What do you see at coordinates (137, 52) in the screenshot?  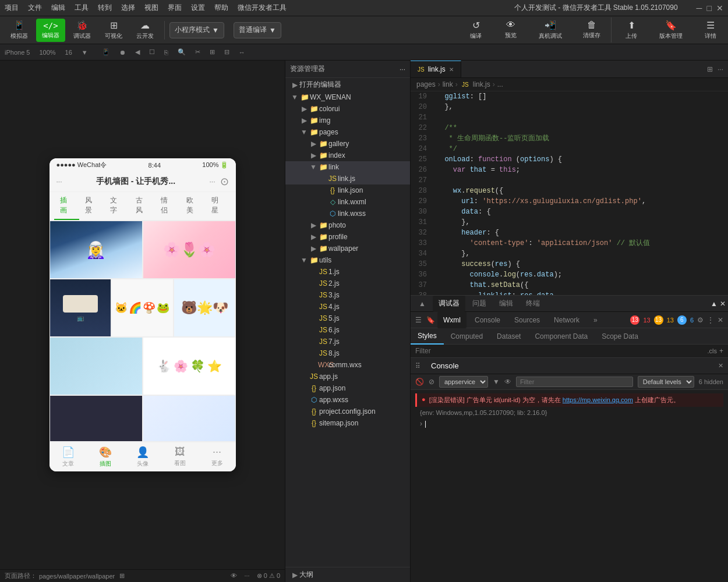 I see `sub-icon-3: ◀` at bounding box center [137, 52].